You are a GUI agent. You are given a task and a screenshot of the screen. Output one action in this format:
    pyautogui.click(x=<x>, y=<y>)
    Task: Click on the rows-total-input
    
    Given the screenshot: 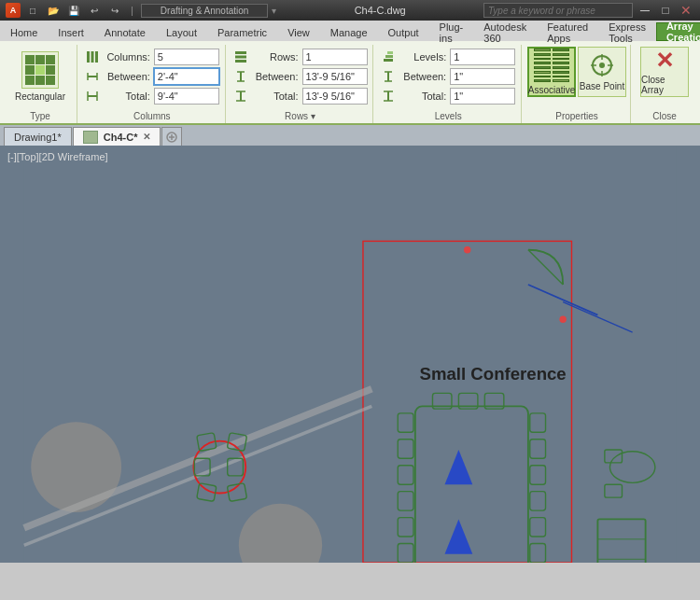 What is the action you would take?
    pyautogui.click(x=335, y=96)
    